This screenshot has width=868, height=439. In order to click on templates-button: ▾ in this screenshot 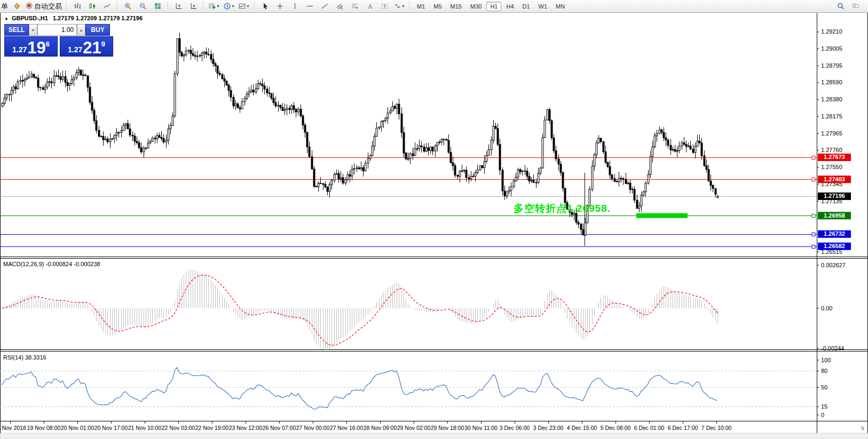, I will do `click(244, 6)`.